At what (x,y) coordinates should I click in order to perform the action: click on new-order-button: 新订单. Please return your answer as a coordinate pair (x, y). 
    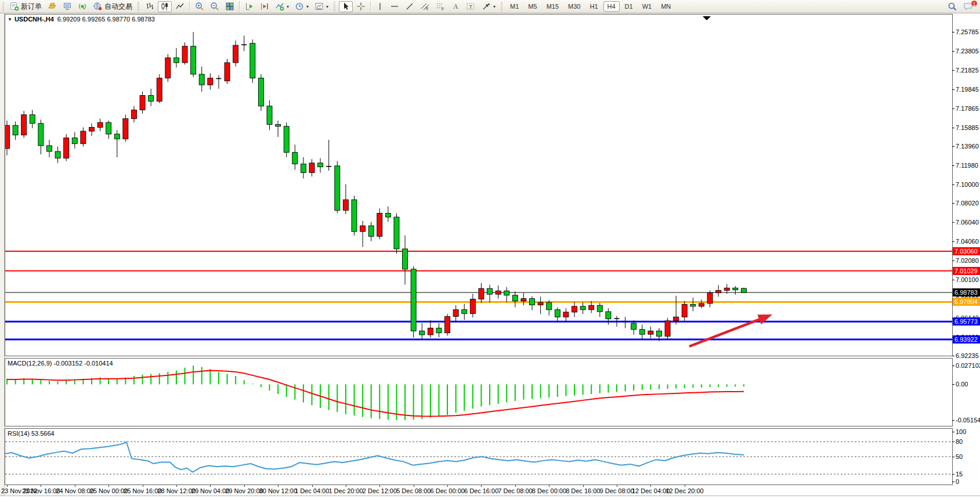
    Looking at the image, I should click on (26, 7).